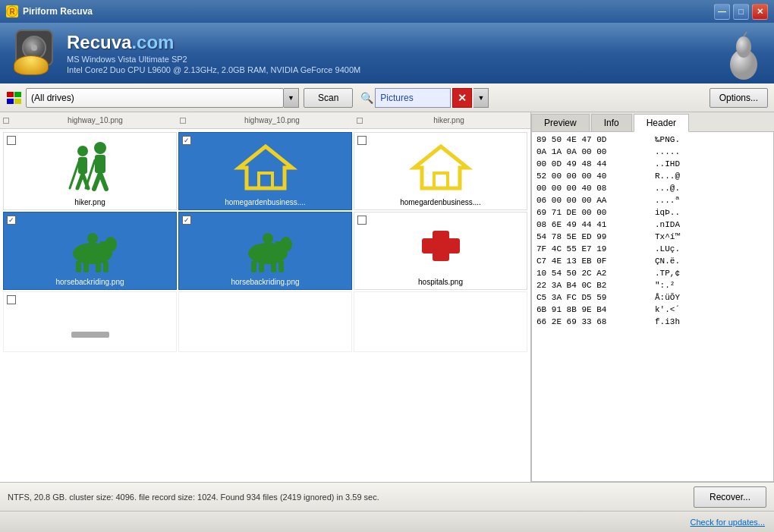 Image resolution: width=774 pixels, height=532 pixels. Describe the element at coordinates (462, 98) in the screenshot. I see `filter-clear-button: ✕` at that location.